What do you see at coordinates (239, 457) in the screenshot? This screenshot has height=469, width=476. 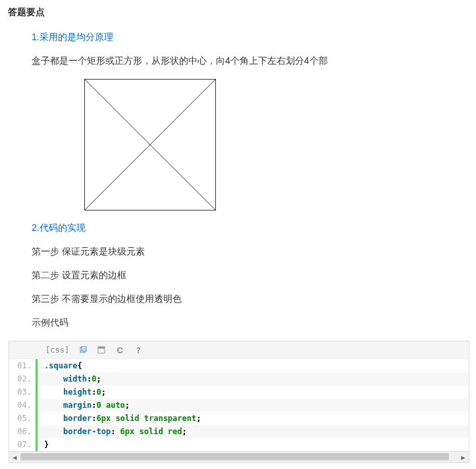 I see `scroll-track` at bounding box center [239, 457].